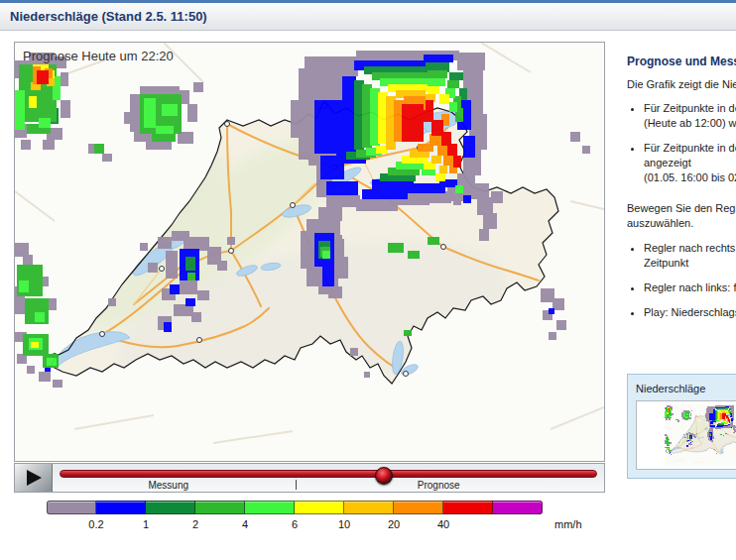 The height and width of the screenshot is (560, 736). I want to click on measurement-label: Messung, so click(169, 486).